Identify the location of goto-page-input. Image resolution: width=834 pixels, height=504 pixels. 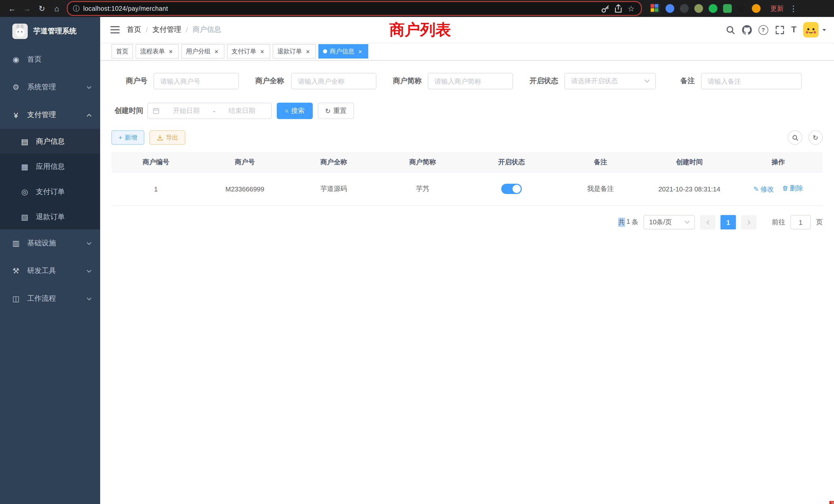
(801, 222).